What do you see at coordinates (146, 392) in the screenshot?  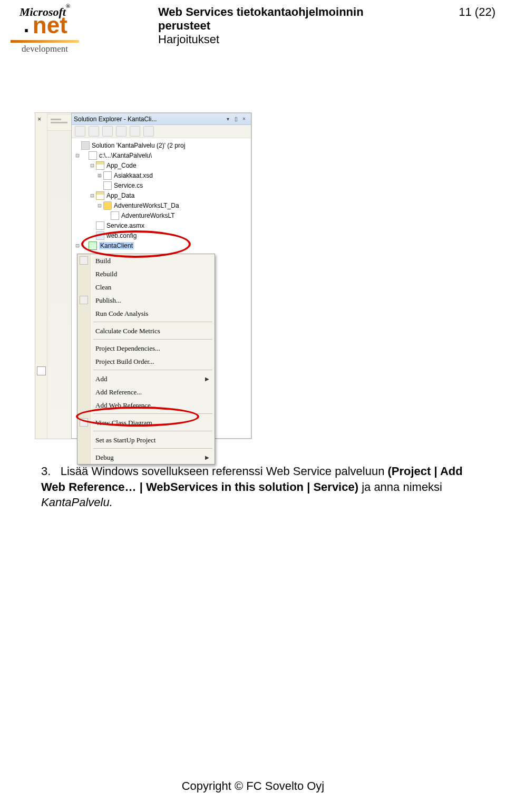 I see `menu-add-reference: Add Reference...` at bounding box center [146, 392].